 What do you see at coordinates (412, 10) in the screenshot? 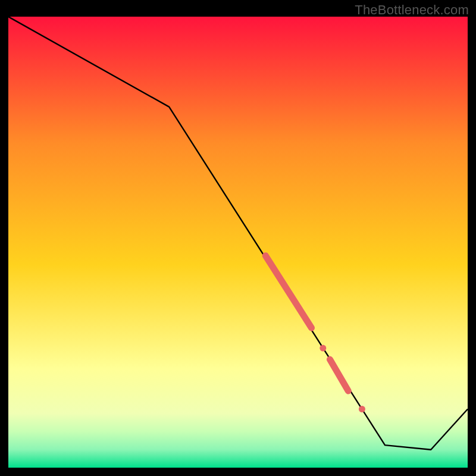
I see `watermark-text: TheBottleneck.com` at bounding box center [412, 10].